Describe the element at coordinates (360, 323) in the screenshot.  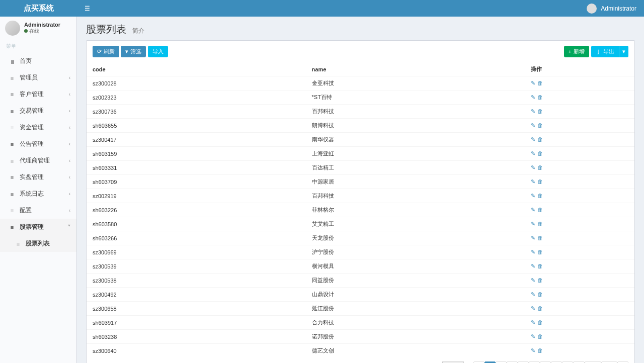
I see `table-row: sh603917合力科技✎🗑` at that location.